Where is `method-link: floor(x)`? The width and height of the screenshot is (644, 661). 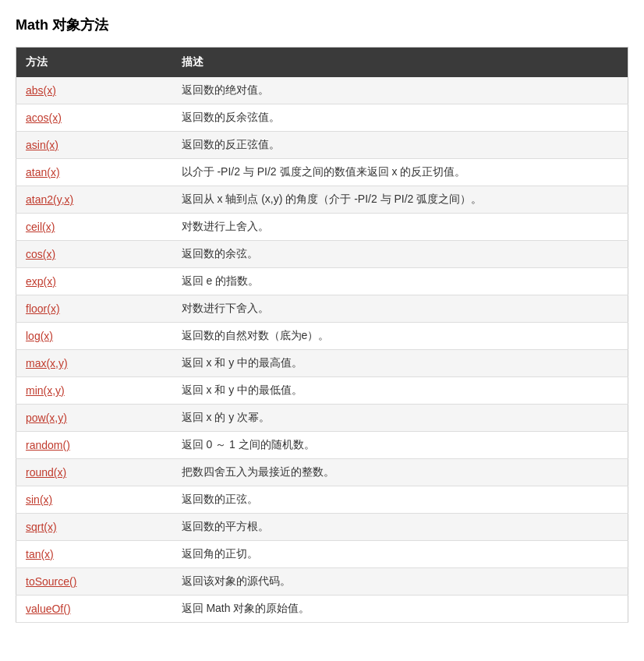
method-link: floor(x) is located at coordinates (43, 309).